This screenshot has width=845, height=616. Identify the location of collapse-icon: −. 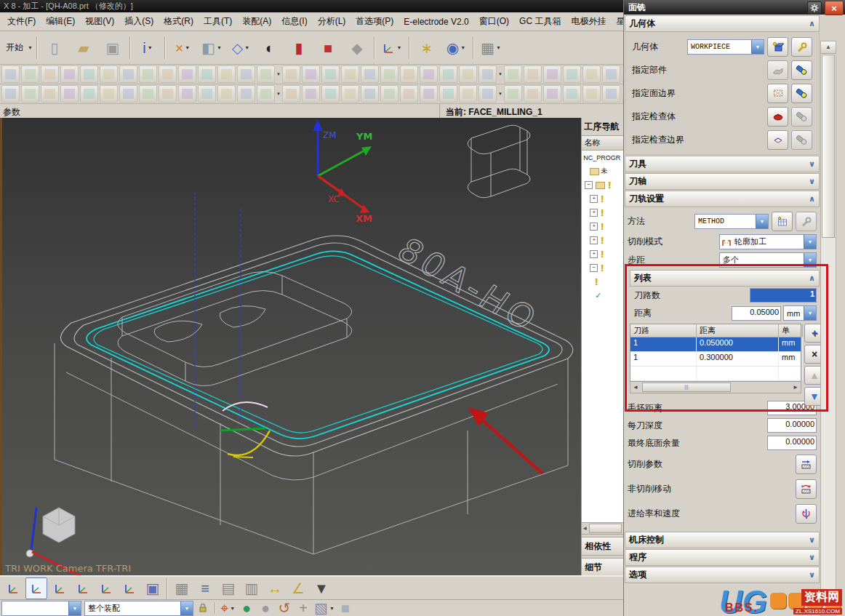
(589, 185).